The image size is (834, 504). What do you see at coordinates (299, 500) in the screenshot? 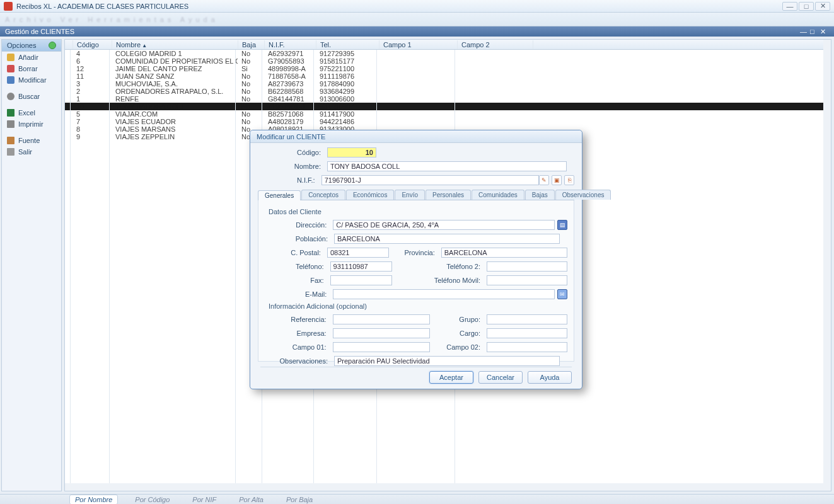
I see `footer-tab-4: Por Baja` at bounding box center [299, 500].